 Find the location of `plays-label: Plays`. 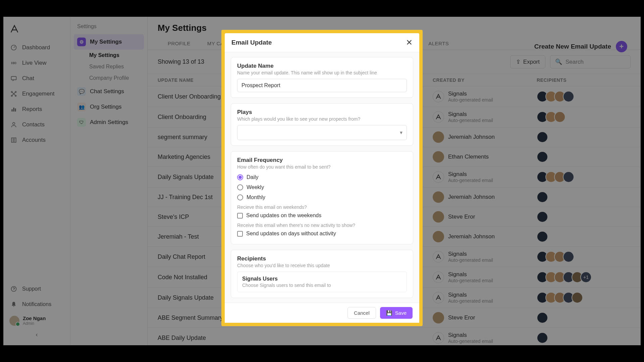

plays-label: Plays is located at coordinates (322, 112).